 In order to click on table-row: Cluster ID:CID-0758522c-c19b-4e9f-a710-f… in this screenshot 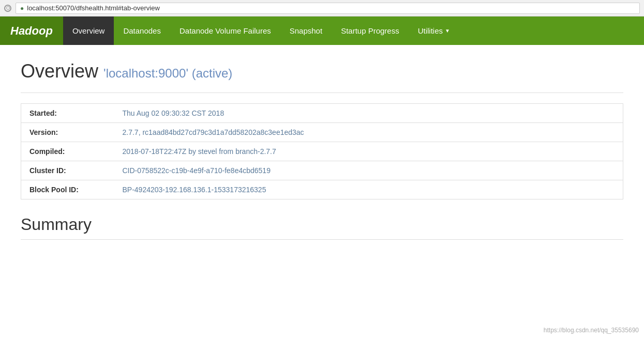, I will do `click(322, 171)`.